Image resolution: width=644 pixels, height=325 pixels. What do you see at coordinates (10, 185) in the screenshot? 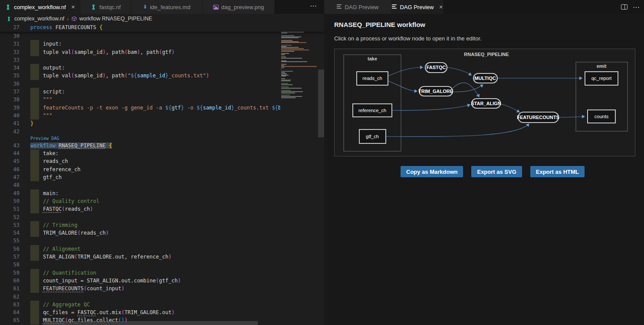
I see `line-number: 48` at bounding box center [10, 185].